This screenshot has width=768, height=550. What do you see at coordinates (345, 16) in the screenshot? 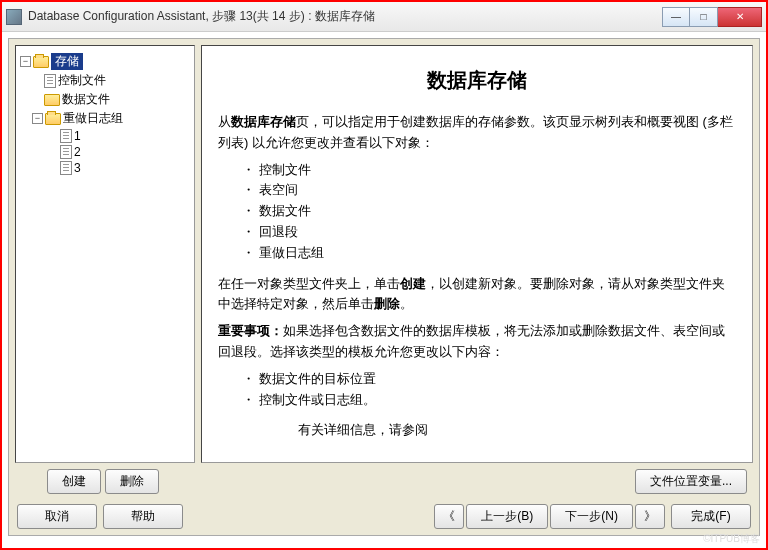
I see `window-title: Database Configuration Assistant, 步骤 13(…` at bounding box center [345, 16].